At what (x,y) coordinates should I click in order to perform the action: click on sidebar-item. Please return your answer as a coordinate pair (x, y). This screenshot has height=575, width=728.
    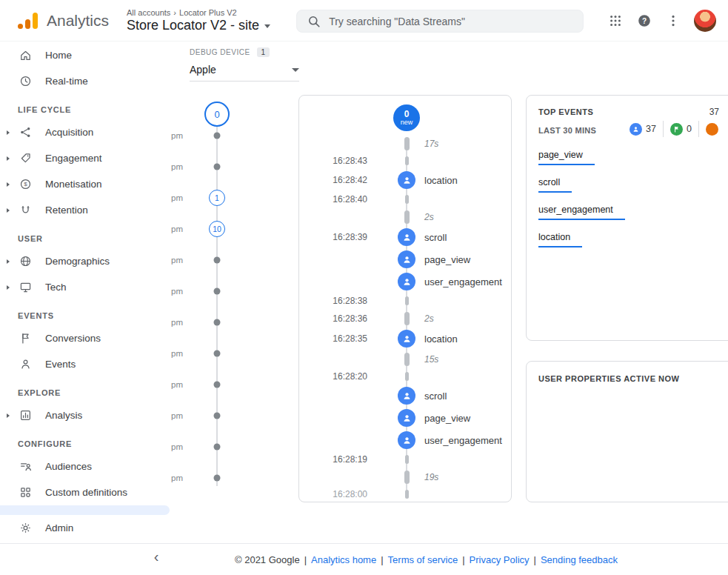
    Looking at the image, I should click on (84, 510).